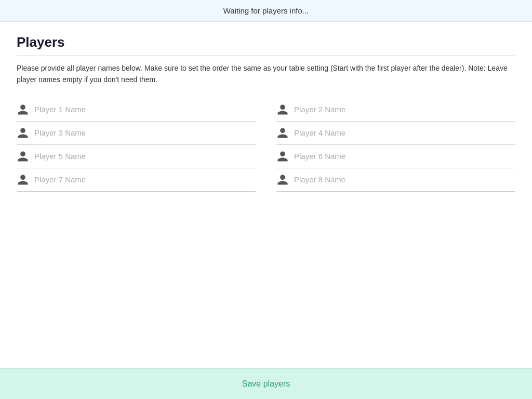 Image resolution: width=532 pixels, height=399 pixels. What do you see at coordinates (405, 109) in the screenshot?
I see `player-2-input` at bounding box center [405, 109].